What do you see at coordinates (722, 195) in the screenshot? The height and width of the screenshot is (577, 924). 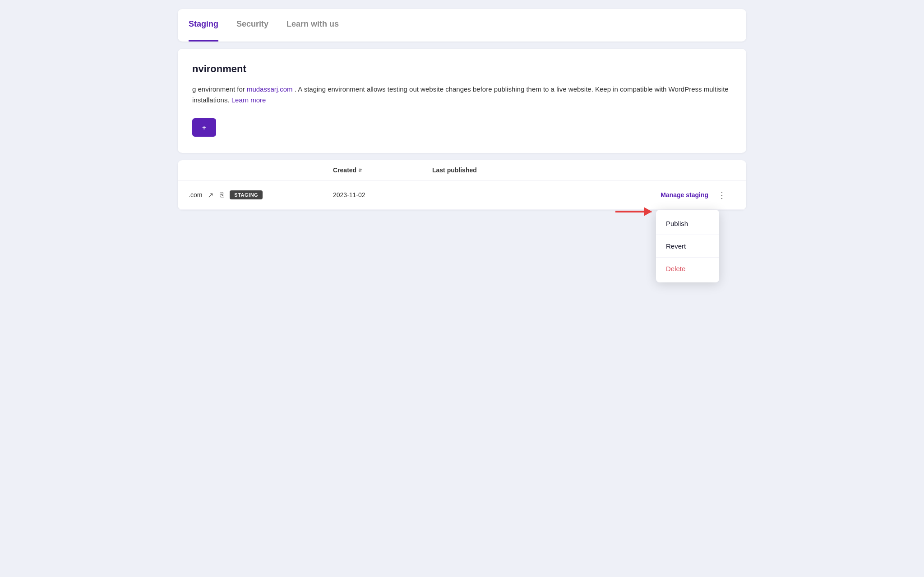 I see `more-options-button: ⋮` at bounding box center [722, 195].